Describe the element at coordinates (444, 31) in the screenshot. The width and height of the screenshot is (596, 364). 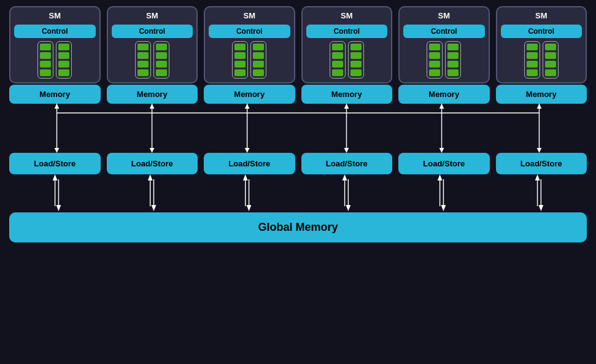
I see `control-btn-5: Control` at that location.